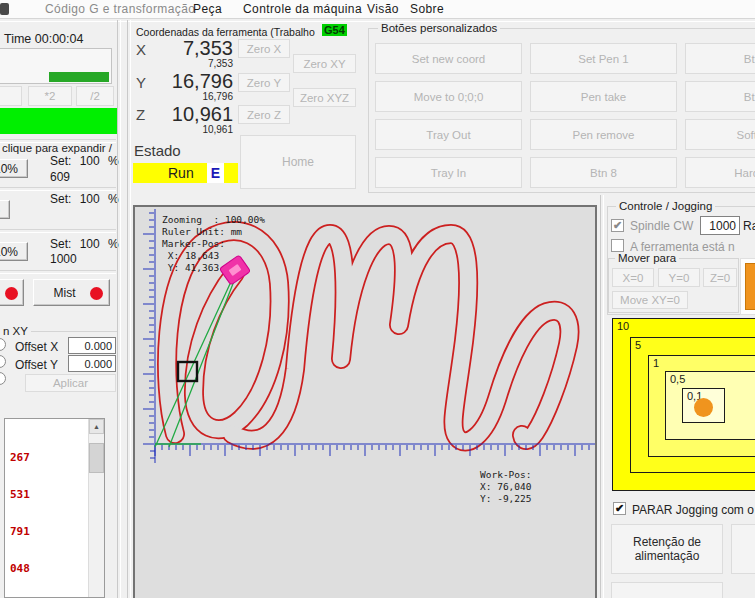  I want to click on jog-step-label: 0,5, so click(678, 379).